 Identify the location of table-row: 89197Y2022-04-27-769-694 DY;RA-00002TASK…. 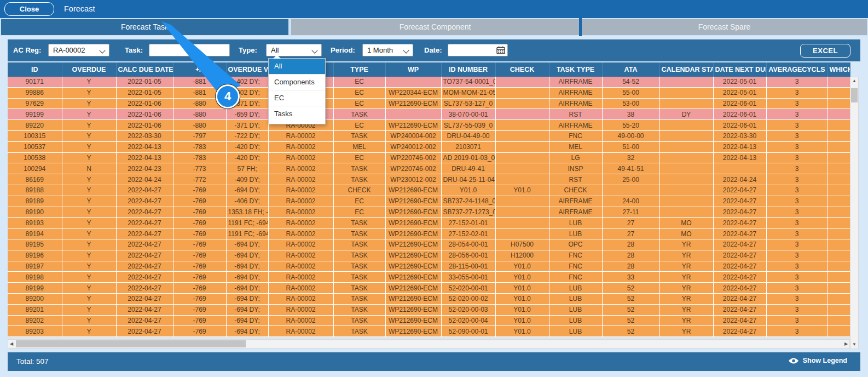
(429, 266).